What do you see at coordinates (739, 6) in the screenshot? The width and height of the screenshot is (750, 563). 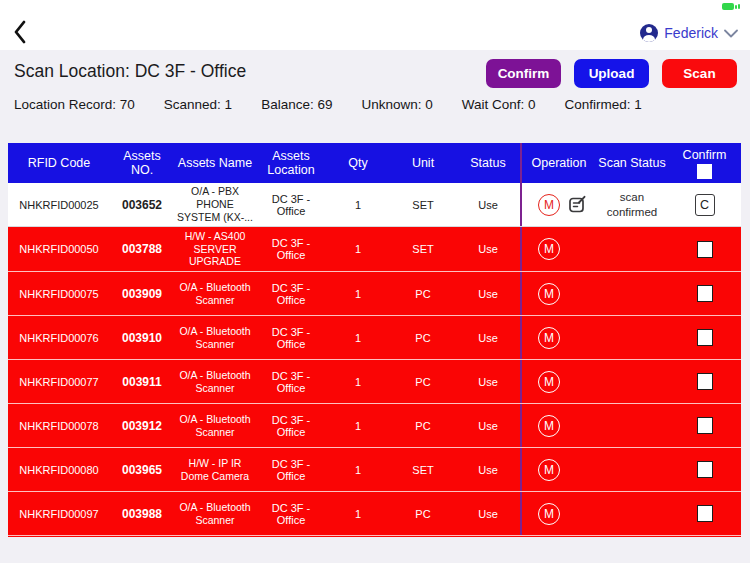 I see `battery-indicator-icon` at bounding box center [739, 6].